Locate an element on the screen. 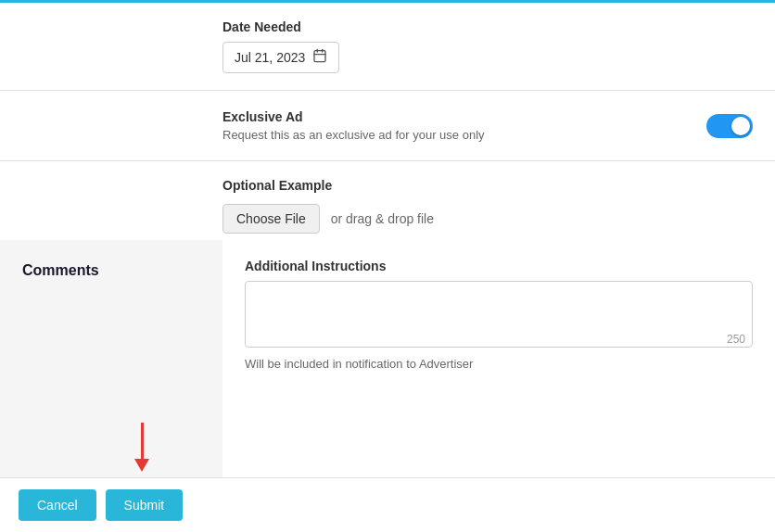 The height and width of the screenshot is (532, 775). exclusive-header-left: Exclusive Ad Request this as an exclusiv… is located at coordinates (464, 126).